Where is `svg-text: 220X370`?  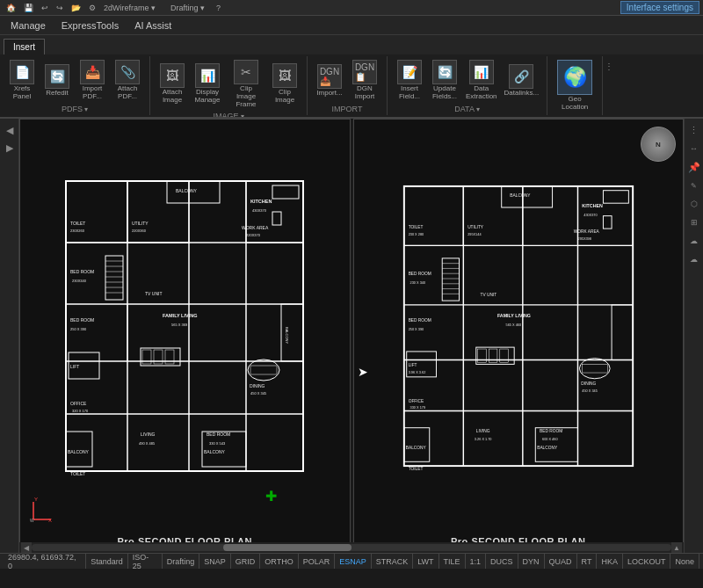 svg-text: 220X370 is located at coordinates (253, 236).